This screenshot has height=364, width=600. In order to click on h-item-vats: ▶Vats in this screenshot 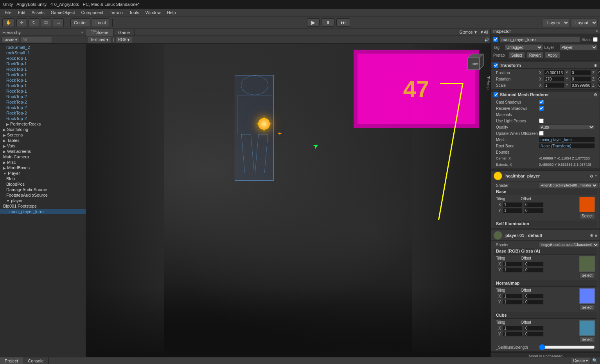, I will do `click(43, 146)`.